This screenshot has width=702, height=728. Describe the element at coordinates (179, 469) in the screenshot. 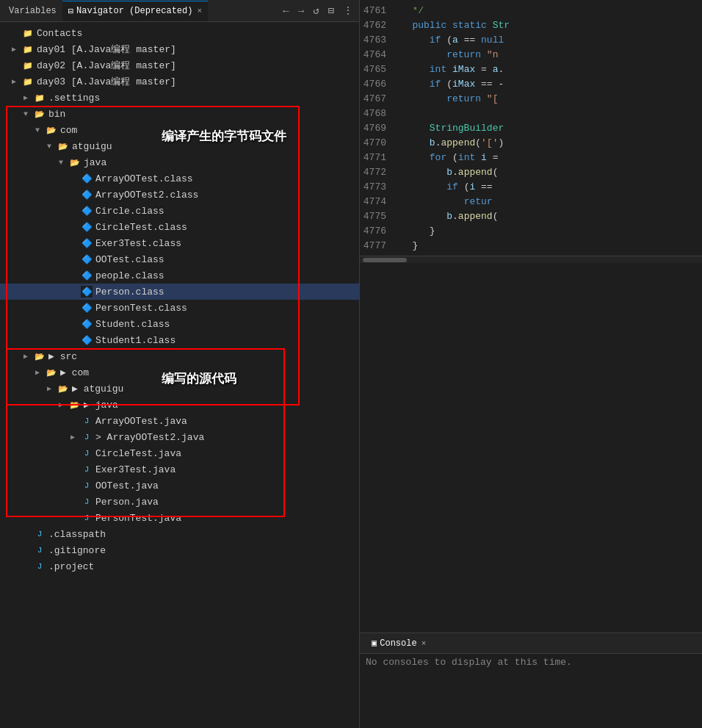

I see `tree-item-Exer3Test-java: J Exer3Test.java` at that location.